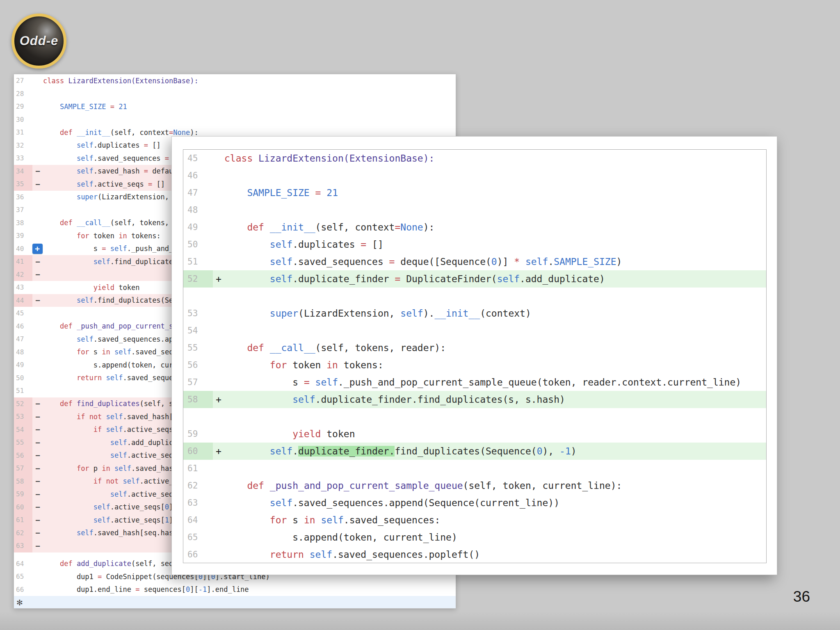  I want to click on code-text: def __init__(self, context=None):, so click(495, 227).